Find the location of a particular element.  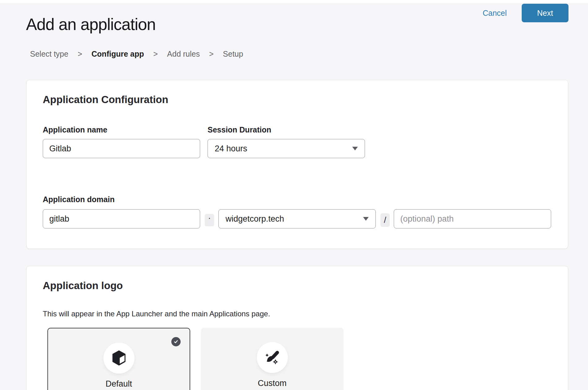

application-name-input is located at coordinates (121, 149).